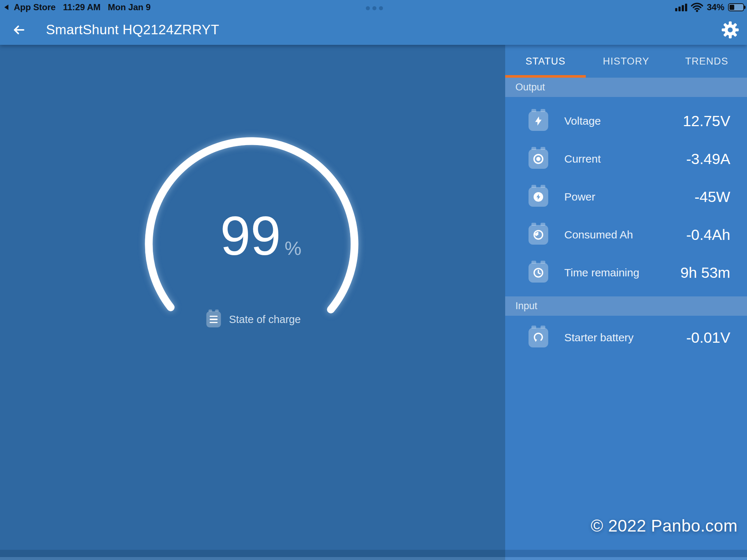  Describe the element at coordinates (374, 8) in the screenshot. I see `multitasking-dots-icon` at that location.